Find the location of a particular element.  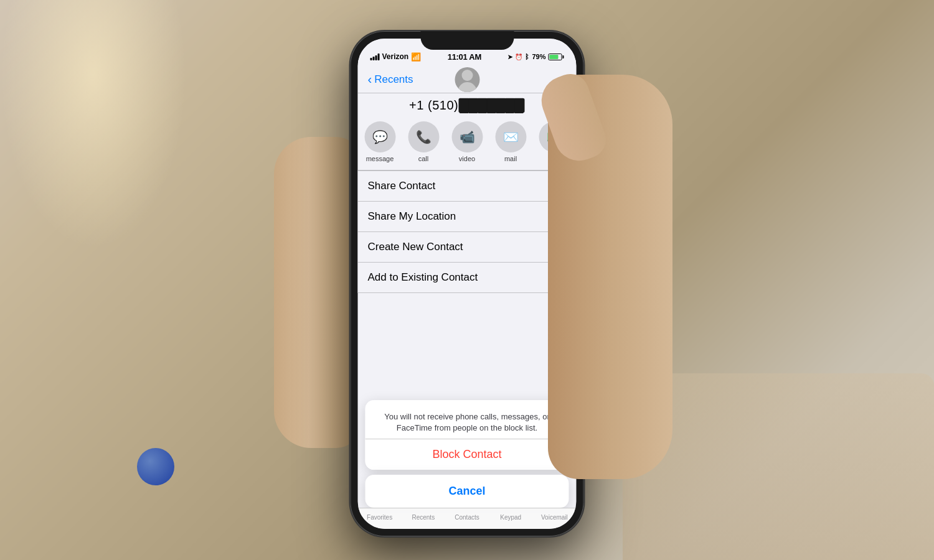

status-time: 11:01 AM is located at coordinates (465, 57).